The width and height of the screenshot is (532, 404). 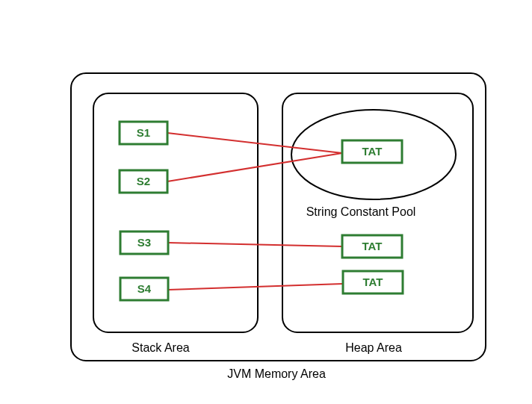 What do you see at coordinates (374, 282) in the screenshot?
I see `heap-item-tat3-label: TAT` at bounding box center [374, 282].